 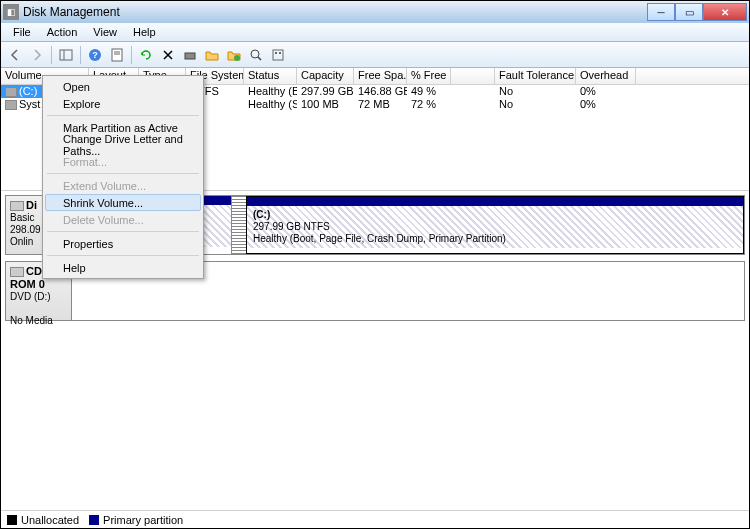 What do you see at coordinates (234, 55) in the screenshot?
I see `folder2-icon` at bounding box center [234, 55].